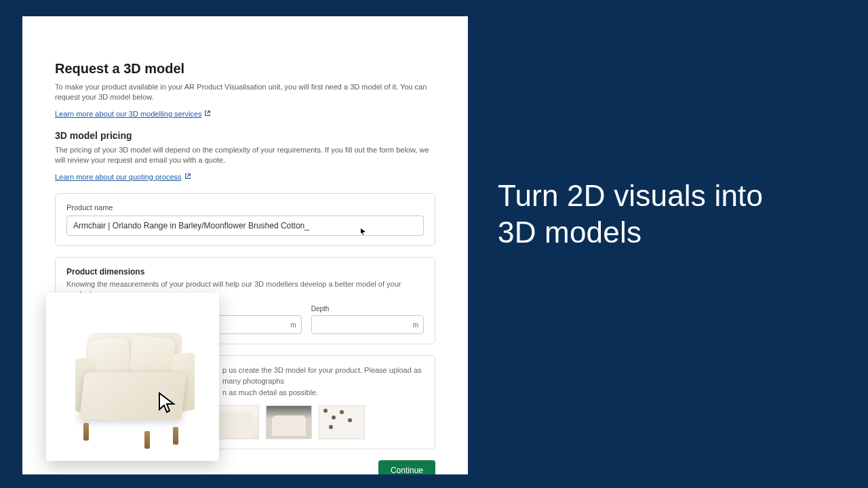 The width and height of the screenshot is (868, 488). What do you see at coordinates (245, 207) in the screenshot?
I see `product-name-label: Product name` at bounding box center [245, 207].